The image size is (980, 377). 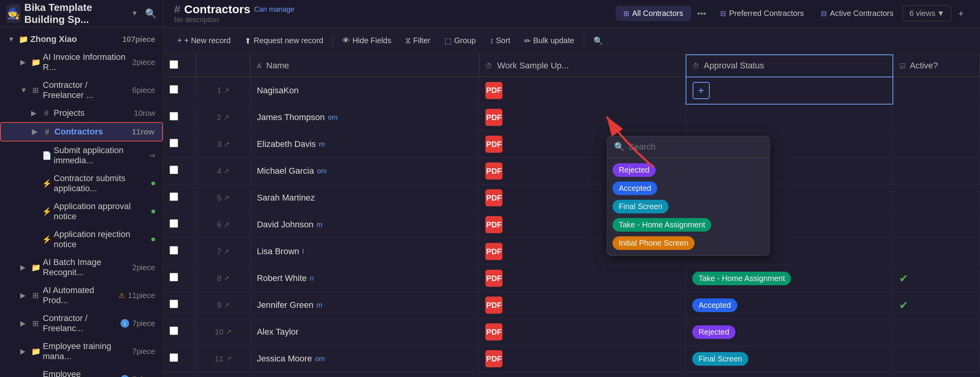 What do you see at coordinates (82, 183) in the screenshot?
I see `sidebar-item-contractor-submits: ⚡ Contractor submits applicatio...` at bounding box center [82, 183].